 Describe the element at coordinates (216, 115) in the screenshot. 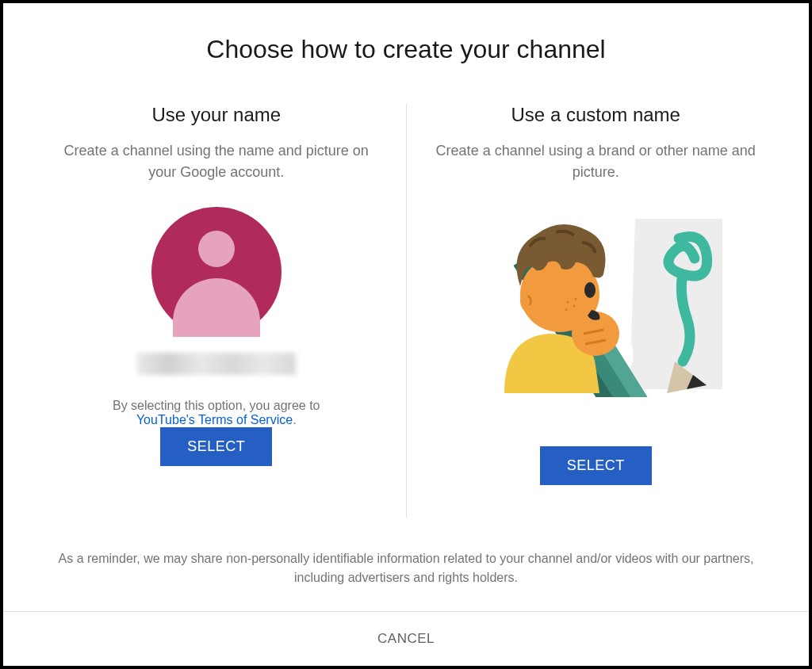

I see `option-personal-title: Use your name` at that location.